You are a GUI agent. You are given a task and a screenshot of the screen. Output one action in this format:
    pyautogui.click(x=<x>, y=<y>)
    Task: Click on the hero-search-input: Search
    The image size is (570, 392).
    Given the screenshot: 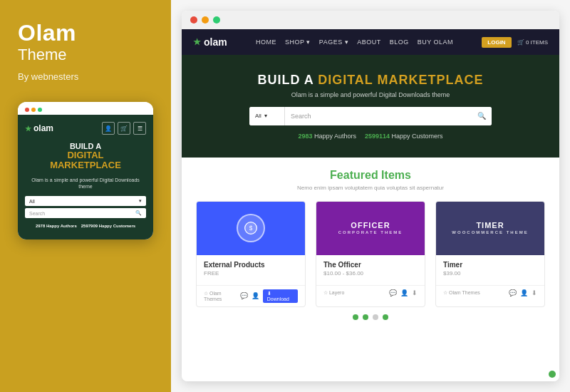 What is the action you would take?
    pyautogui.click(x=378, y=116)
    